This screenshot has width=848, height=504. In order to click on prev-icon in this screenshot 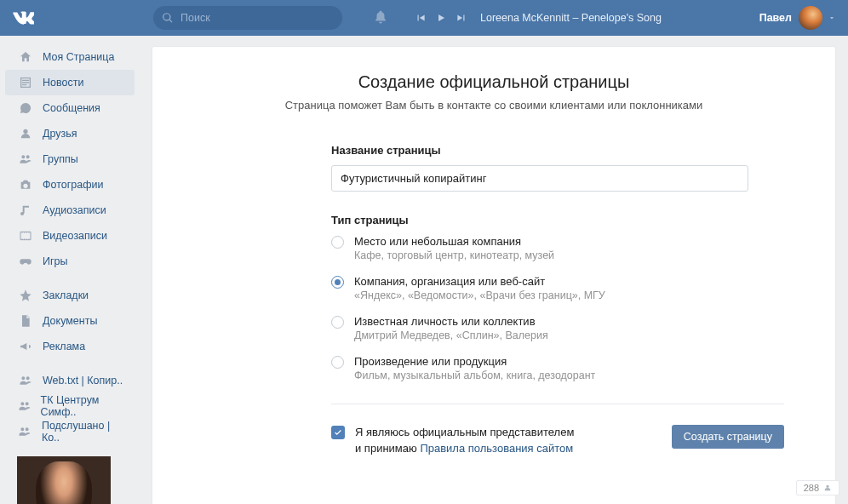, I will do `click(421, 18)`.